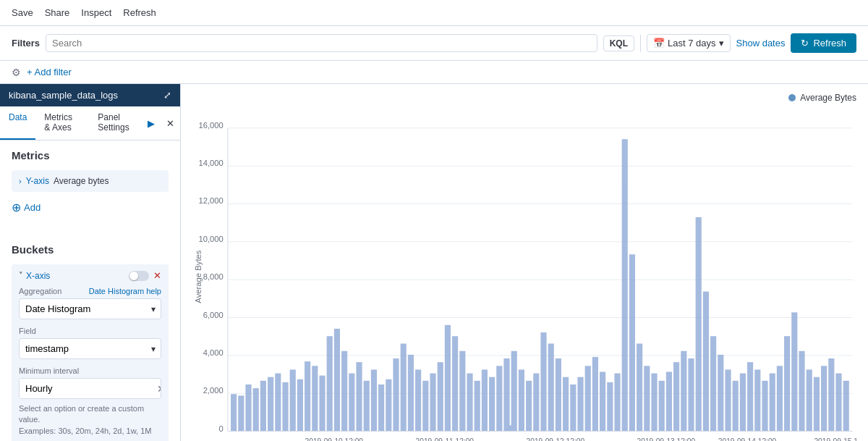 This screenshot has width=868, height=441. What do you see at coordinates (830, 43) in the screenshot?
I see `refresh-label: Refresh` at bounding box center [830, 43].